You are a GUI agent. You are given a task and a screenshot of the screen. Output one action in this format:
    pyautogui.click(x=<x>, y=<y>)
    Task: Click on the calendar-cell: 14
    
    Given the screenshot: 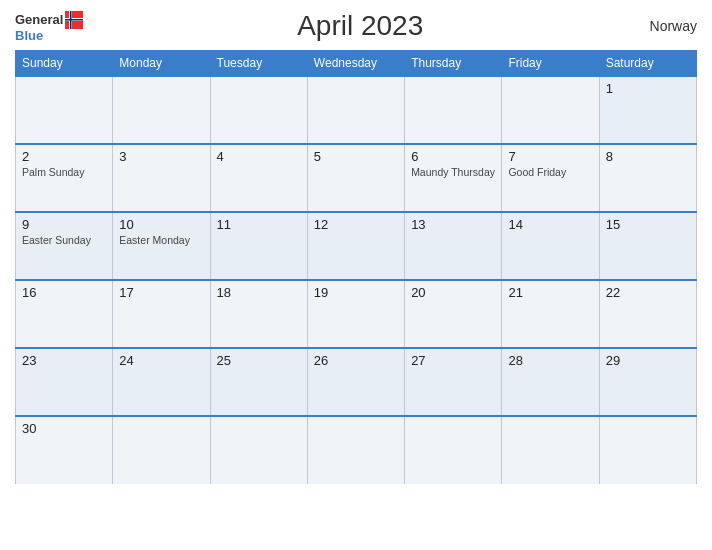 What is the action you would take?
    pyautogui.click(x=550, y=246)
    